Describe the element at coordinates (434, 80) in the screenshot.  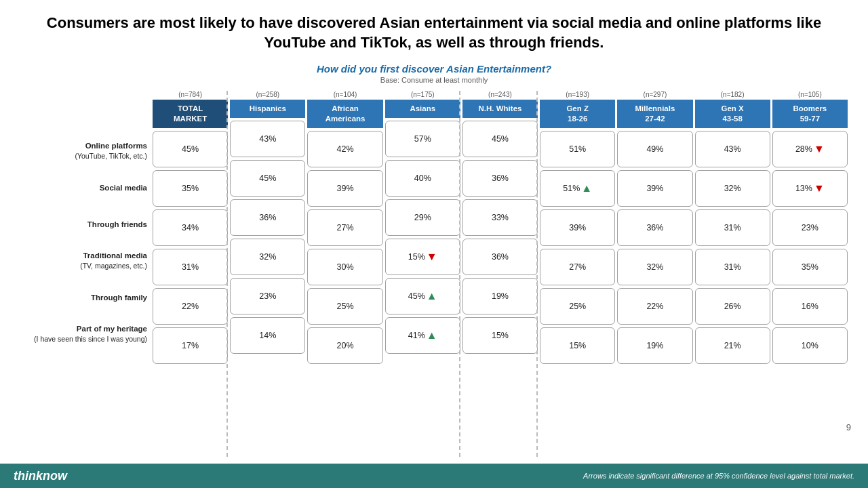
I see `base-text: Base: Consume at least monthly` at that location.